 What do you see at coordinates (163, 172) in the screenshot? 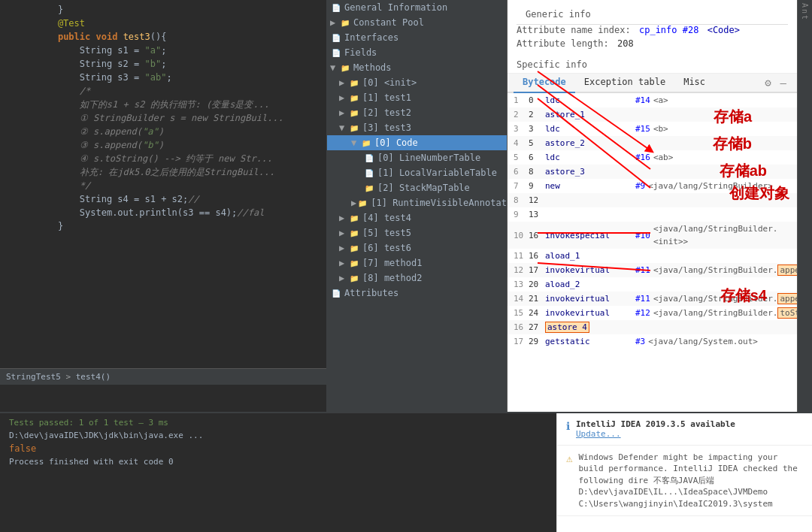
I see `code-line: 补充: 在jdk5.0之后使用的是StringBuil...` at bounding box center [163, 172].